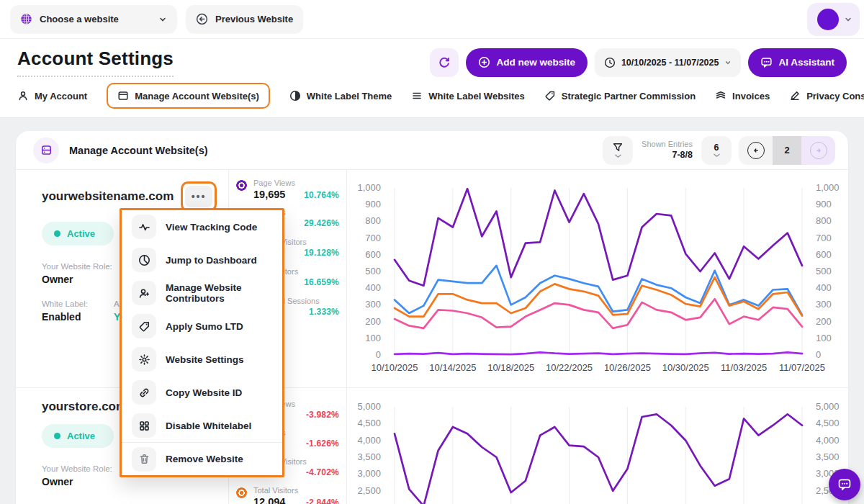  Describe the element at coordinates (202, 293) in the screenshot. I see `menu-item-manage-website-contributors: Manage Website Contributors` at that location.